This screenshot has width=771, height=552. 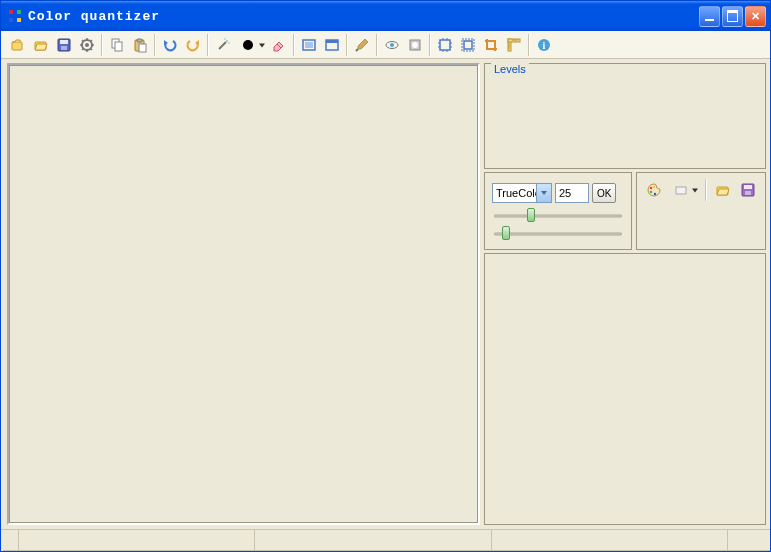 What do you see at coordinates (572, 193) in the screenshot?
I see `color-count-input: 25` at bounding box center [572, 193].